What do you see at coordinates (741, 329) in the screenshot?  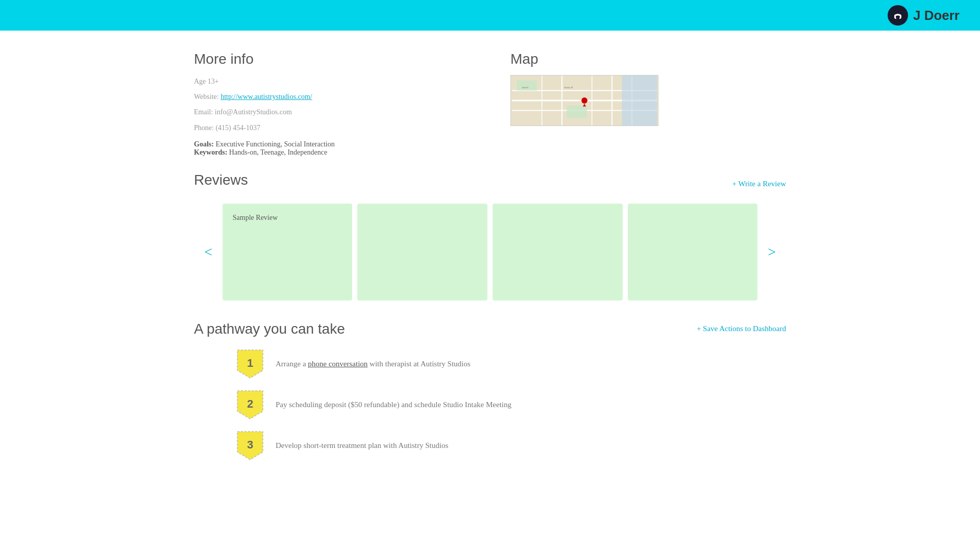 I see `save-dashboard-link: + Save Actions to Dashboard` at bounding box center [741, 329].